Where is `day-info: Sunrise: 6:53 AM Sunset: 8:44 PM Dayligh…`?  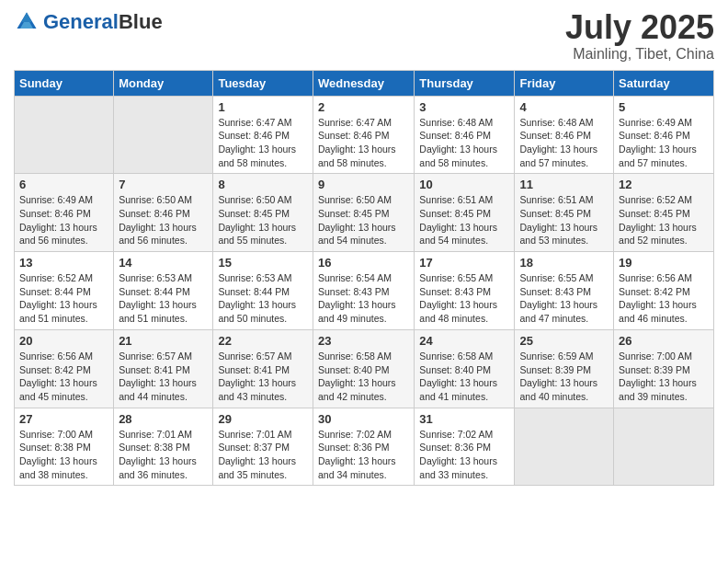 day-info: Sunrise: 6:53 AM Sunset: 8:44 PM Dayligh… is located at coordinates (164, 298).